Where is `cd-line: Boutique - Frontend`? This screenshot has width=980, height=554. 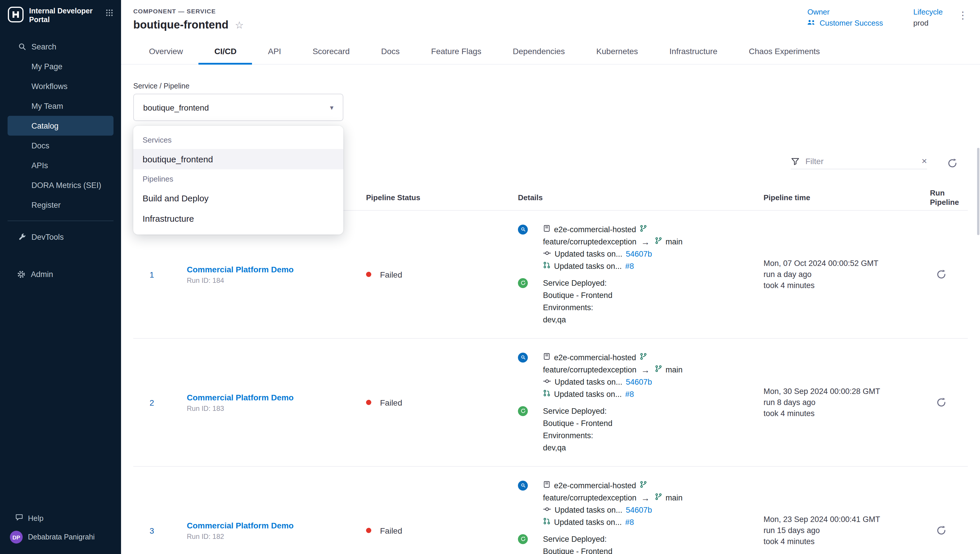 cd-line: Boutique - Frontend is located at coordinates (578, 423).